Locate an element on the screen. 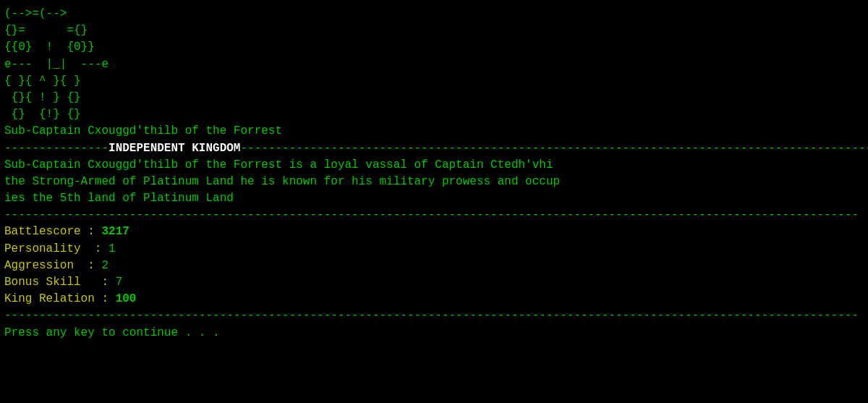  battlescore-label: Battlescore is located at coordinates (43, 232).